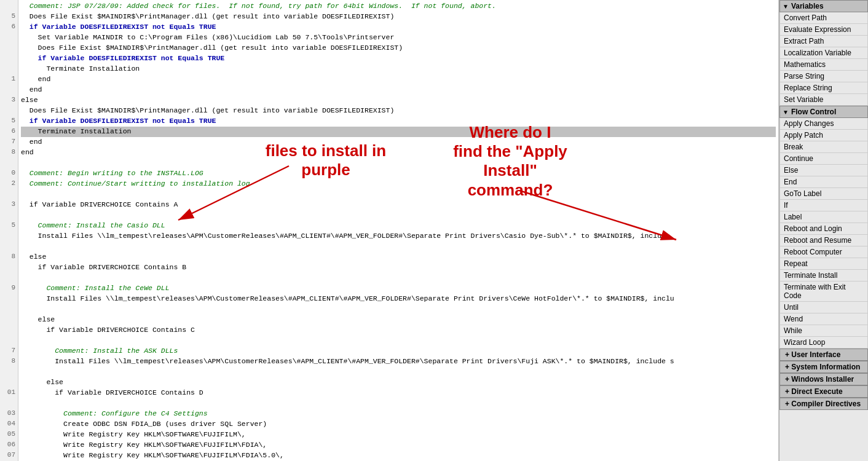  I want to click on panel-item-while: While, so click(824, 331).